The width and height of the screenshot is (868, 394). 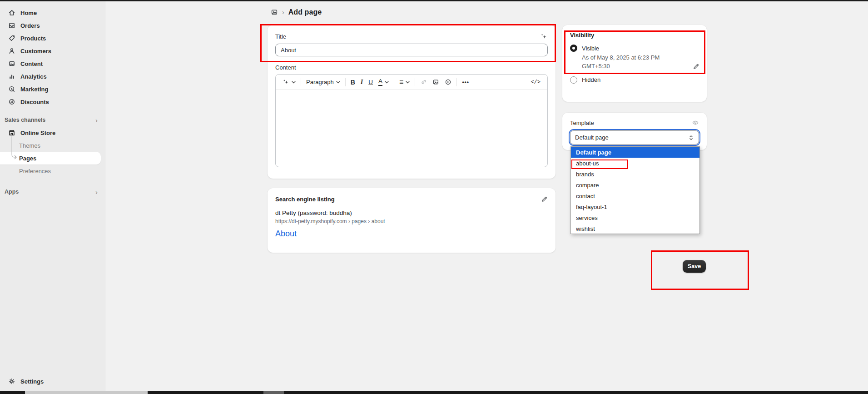 I want to click on search-engine-listing-card: Search engine listing dt Petty (password…, so click(x=412, y=220).